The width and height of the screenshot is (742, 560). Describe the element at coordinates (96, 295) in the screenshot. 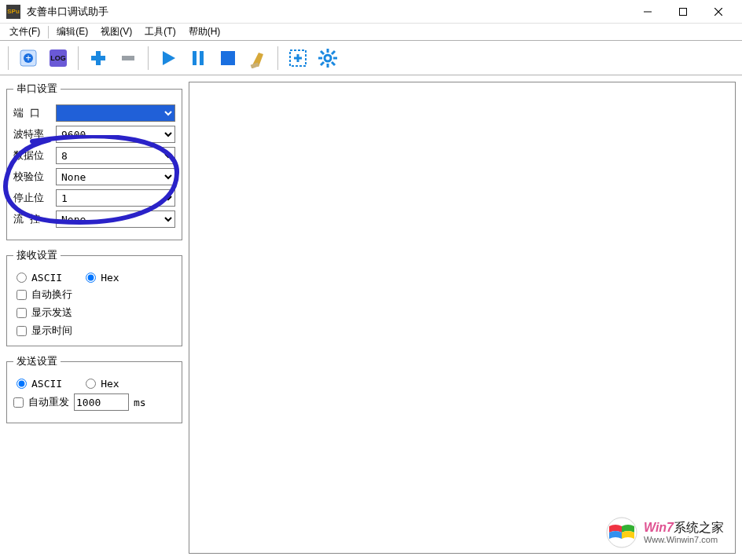

I see `recv-wrap-checkbox: 自动换行` at that location.